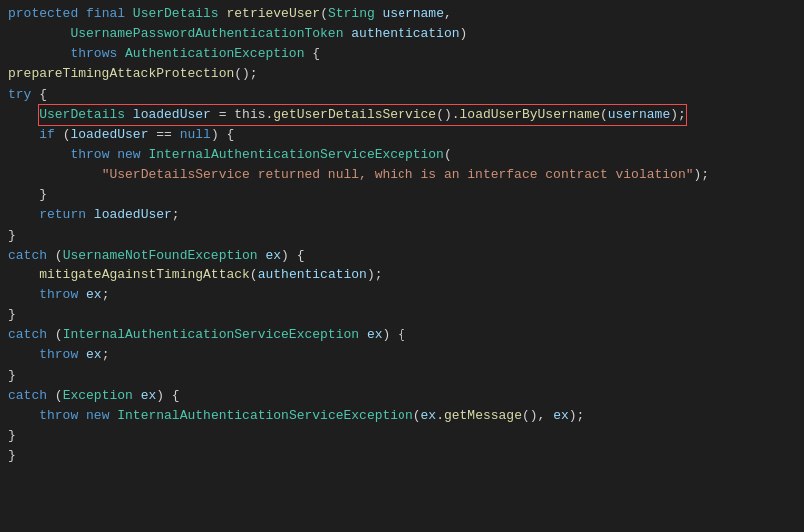 The image size is (804, 532). Describe the element at coordinates (402, 115) in the screenshot. I see `code-line: UserDetails loadedUser = this.getUserDet…` at that location.